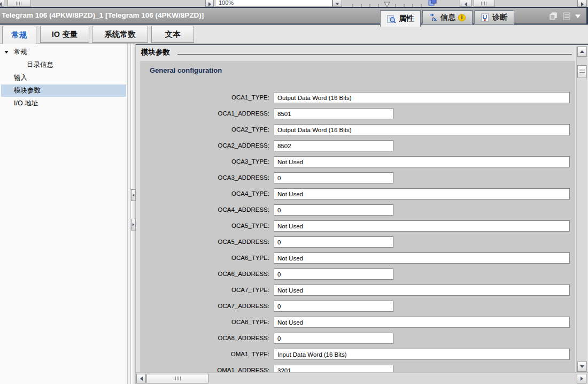  I want to click on param-input-oma1_type, so click(422, 354).